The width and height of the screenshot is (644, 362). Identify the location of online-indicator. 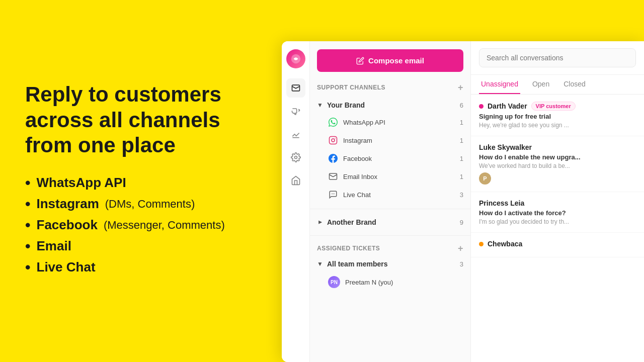
(481, 107).